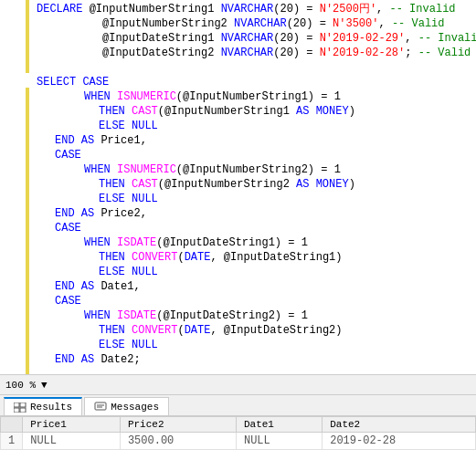 This screenshot has width=476, height=460. I want to click on code-line: THEN CONVERT(DATE, @InputDateString1), so click(254, 257).